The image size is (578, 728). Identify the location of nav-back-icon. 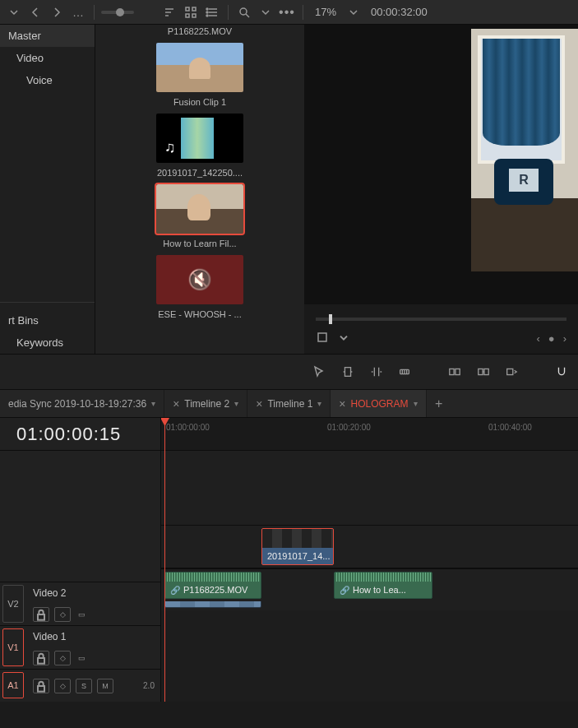
(35, 12).